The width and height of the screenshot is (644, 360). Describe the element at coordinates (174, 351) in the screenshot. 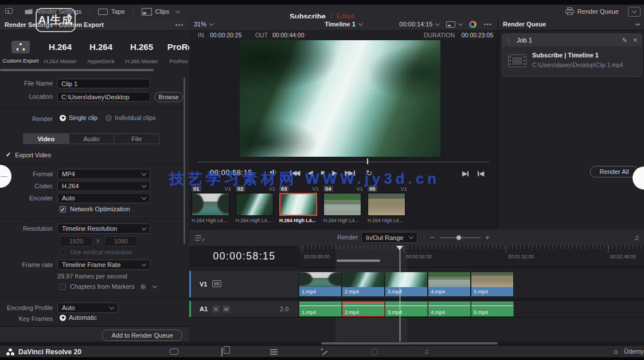

I see `media-page-icon` at that location.